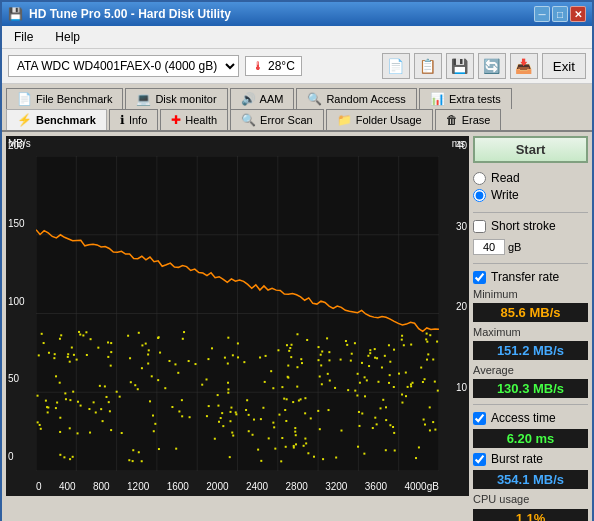 This screenshot has height=521, width=594. Describe the element at coordinates (542, 14) in the screenshot. I see `minimize-button: ─` at that location.